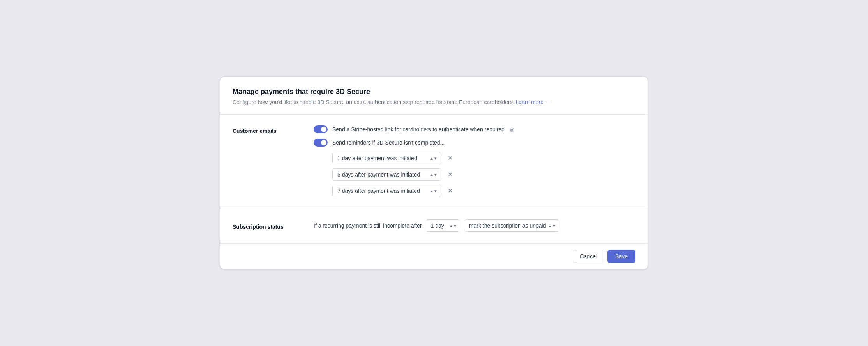 This screenshot has width=868, height=346. I want to click on day-select-wrapper: 1 day 2 days 3 days 7 days ▲▼, so click(443, 226).